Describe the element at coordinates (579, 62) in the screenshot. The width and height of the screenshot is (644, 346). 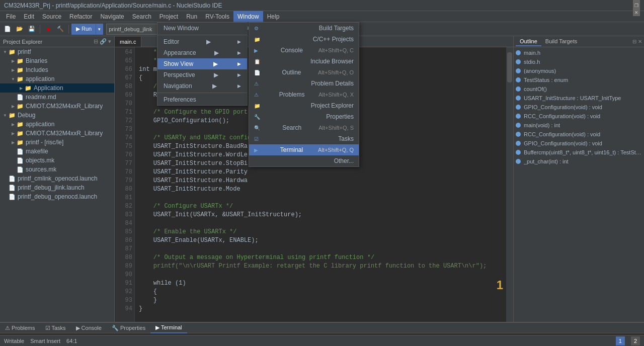
I see `outline-item: stdio.h` at that location.